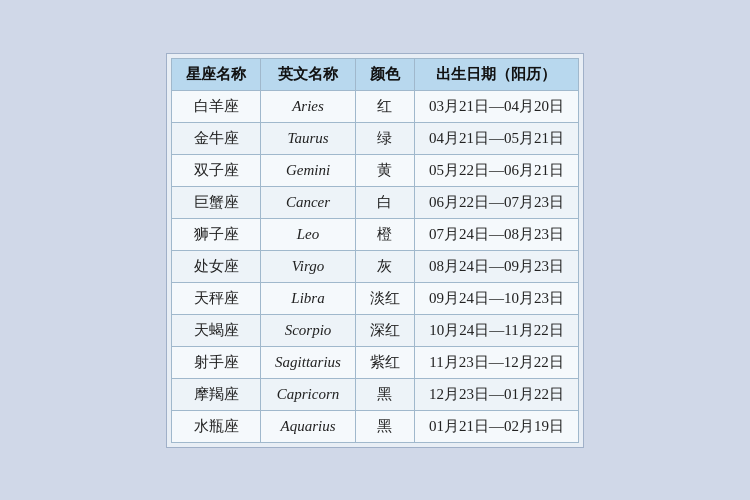 This screenshot has width=750, height=500. Describe the element at coordinates (384, 138) in the screenshot. I see `cell-color: 绿` at that location.